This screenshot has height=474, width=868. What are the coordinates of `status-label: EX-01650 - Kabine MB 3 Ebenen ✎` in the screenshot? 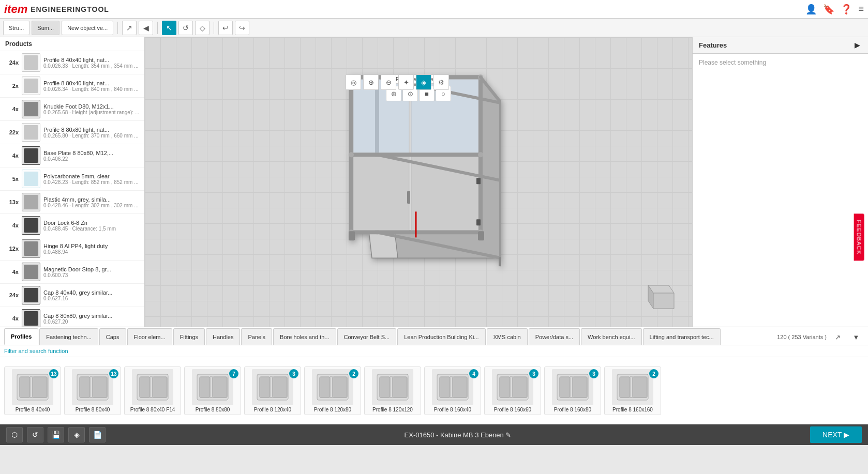 It's located at (458, 435).